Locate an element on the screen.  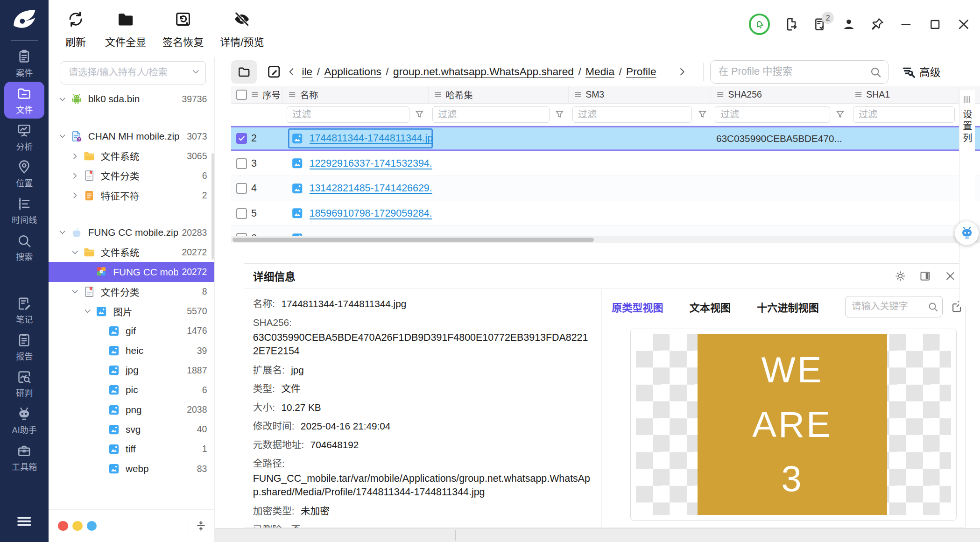
file-link: 13142821485-1741426629. is located at coordinates (371, 189).